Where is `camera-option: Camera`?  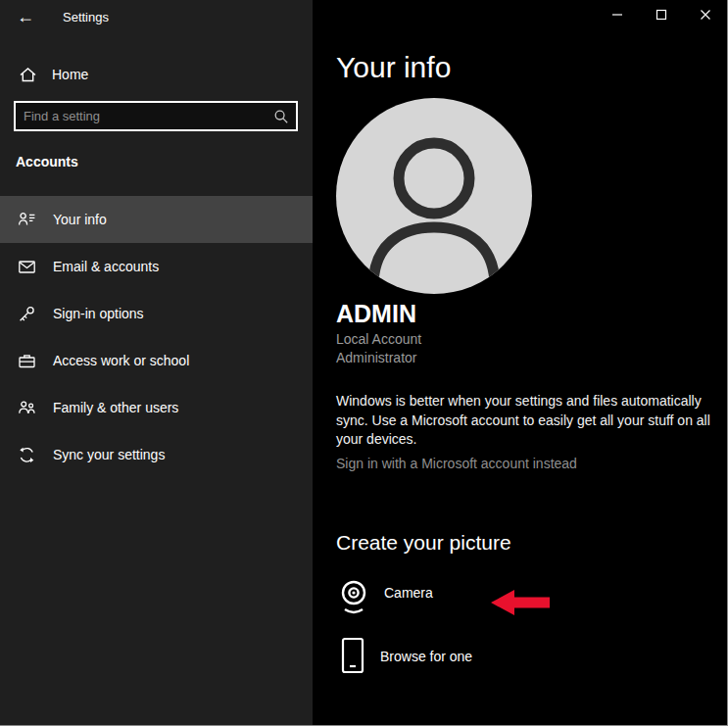
camera-option: Camera is located at coordinates (384, 597).